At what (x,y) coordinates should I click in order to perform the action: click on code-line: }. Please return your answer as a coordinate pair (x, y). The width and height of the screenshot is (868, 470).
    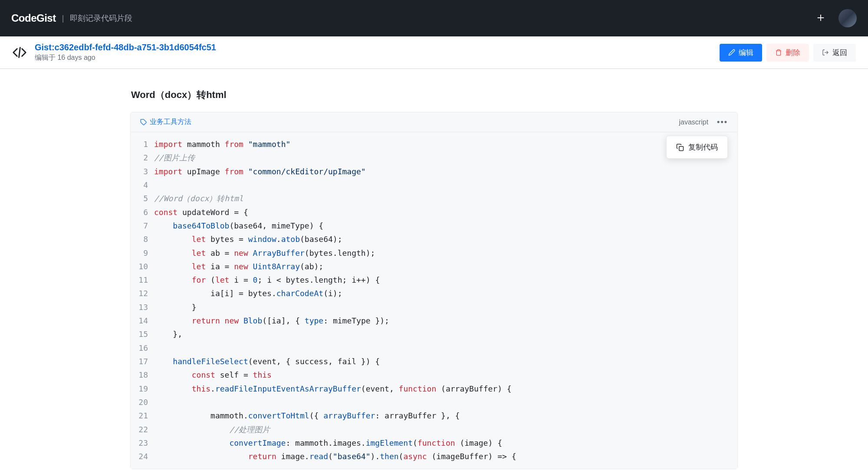
    Looking at the image, I should click on (446, 307).